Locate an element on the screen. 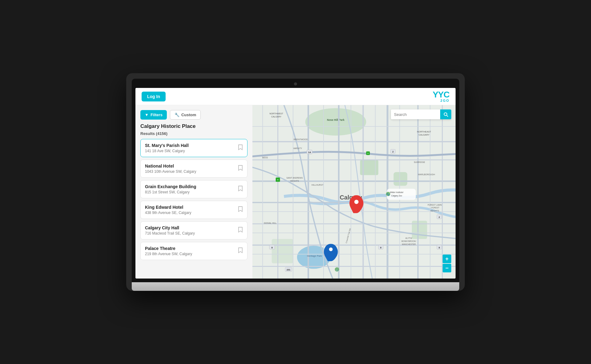 This screenshot has height=364, width=591. laptop-base is located at coordinates (296, 287).